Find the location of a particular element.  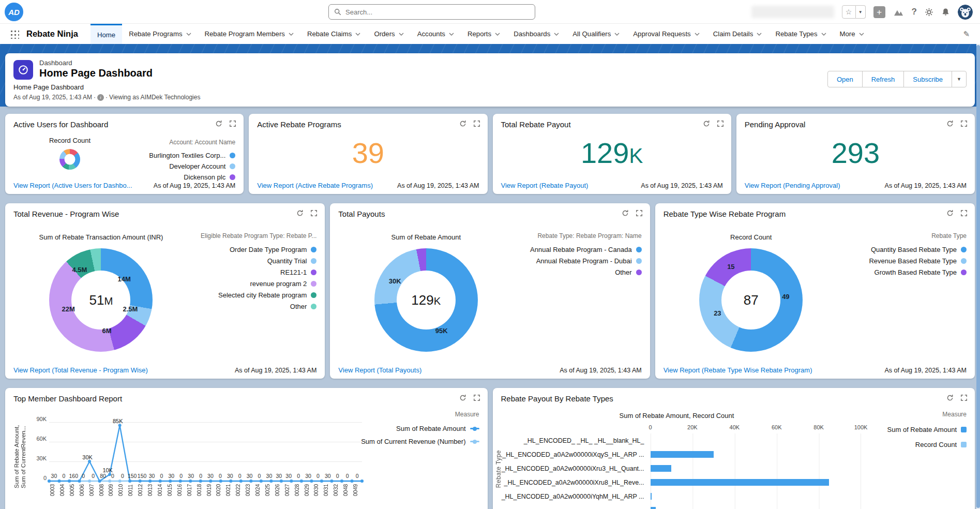

slice-label: 23 is located at coordinates (717, 313).